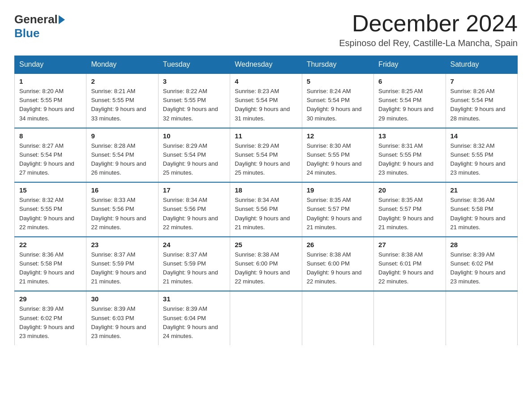  Describe the element at coordinates (122, 155) in the screenshot. I see `calendar-day-cell: 9Sunrise: 8:28 AMSunset: 5:54 PMDaylight…` at that location.